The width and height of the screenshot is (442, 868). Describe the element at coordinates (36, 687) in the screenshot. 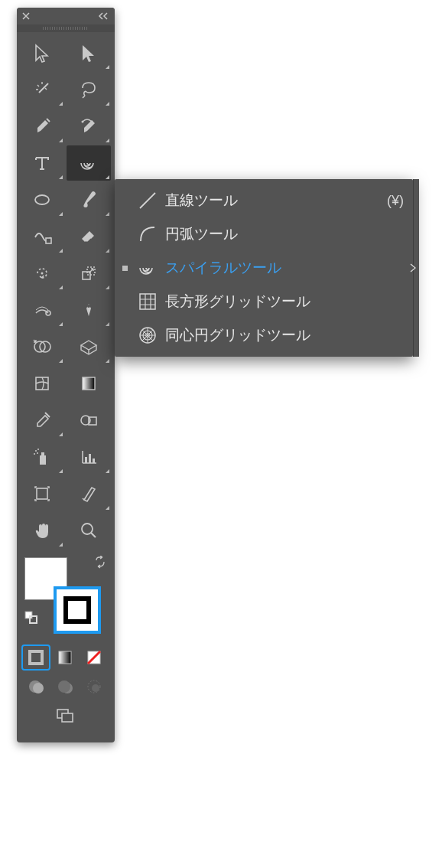

I see `draw-normal` at that location.